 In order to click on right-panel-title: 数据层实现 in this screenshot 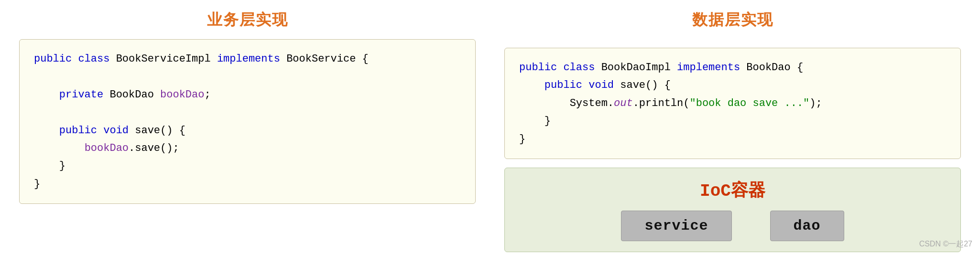, I will do `click(733, 20)`.